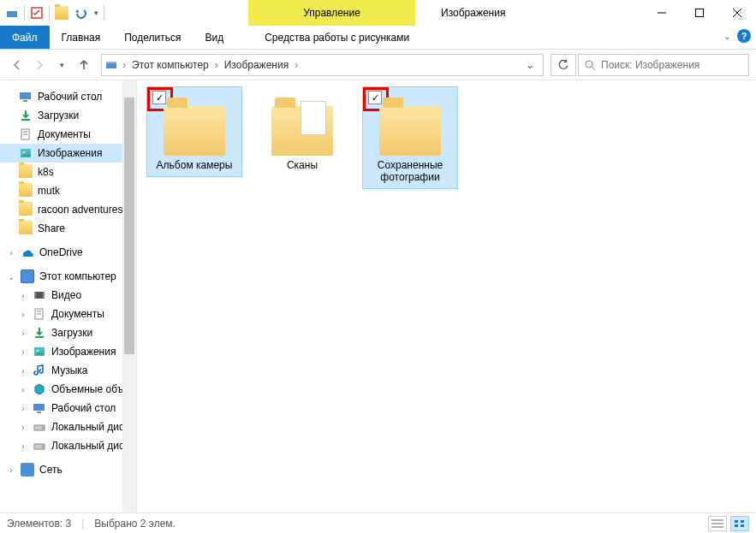  What do you see at coordinates (68, 276) in the screenshot?
I see `sidebar-thispc: ⌄Этот компьютер` at bounding box center [68, 276].